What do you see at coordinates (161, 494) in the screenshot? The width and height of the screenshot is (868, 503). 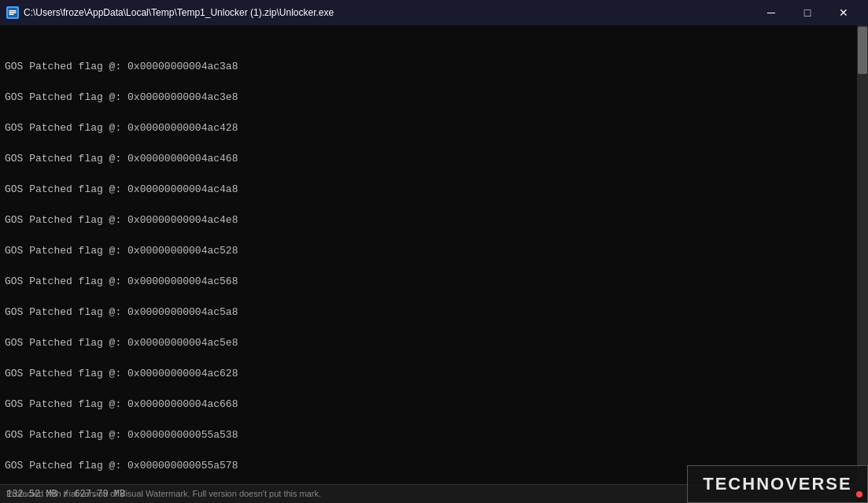 I see `trial-text: Protected with trial version of Visual W…` at bounding box center [161, 494].